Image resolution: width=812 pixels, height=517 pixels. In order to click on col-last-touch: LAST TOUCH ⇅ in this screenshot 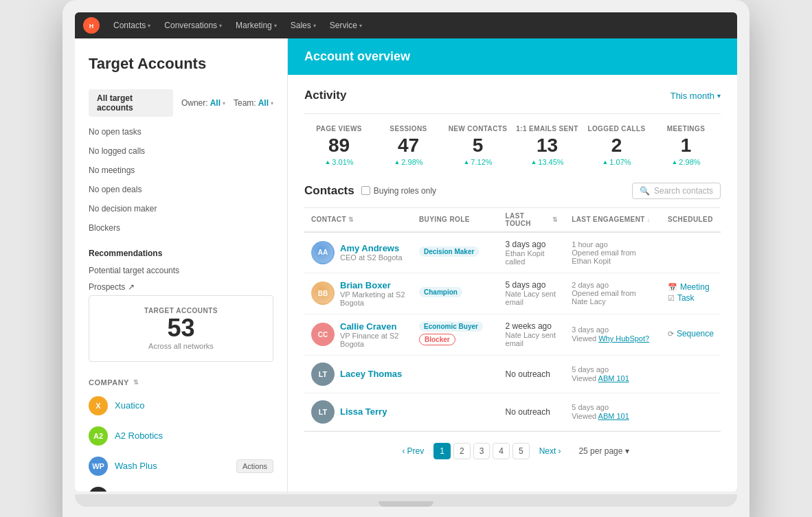, I will do `click(532, 220)`.